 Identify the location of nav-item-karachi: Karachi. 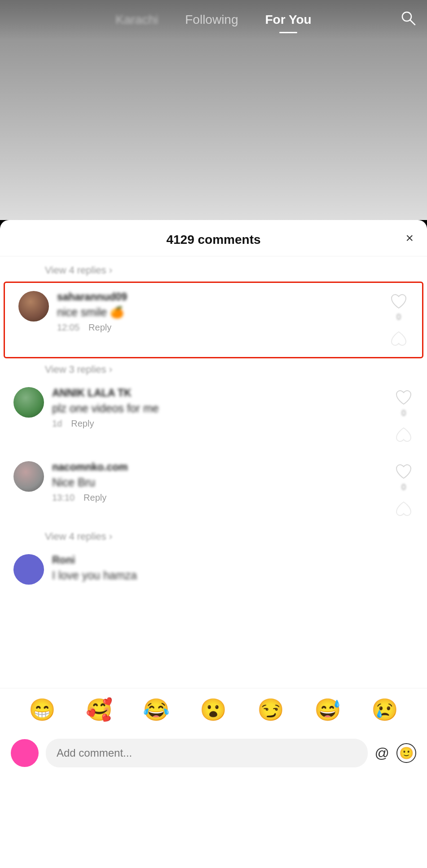
(136, 20).